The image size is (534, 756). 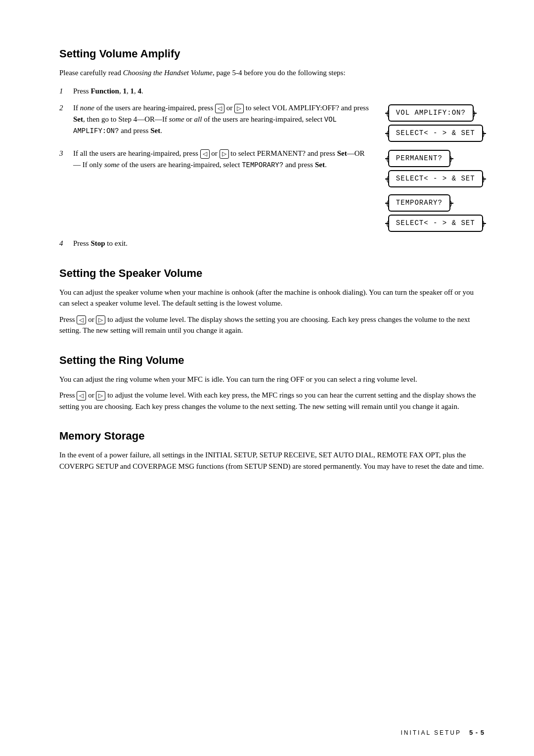 What do you see at coordinates (272, 436) in the screenshot?
I see `section-title-memory-storage: Memory Storage` at bounding box center [272, 436].